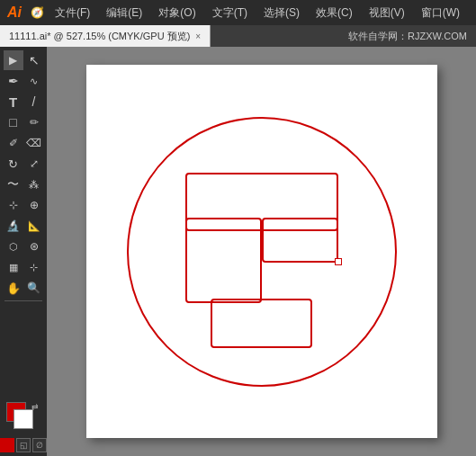 The width and height of the screenshot is (476, 456). I want to click on shape-container, so click(262, 261).